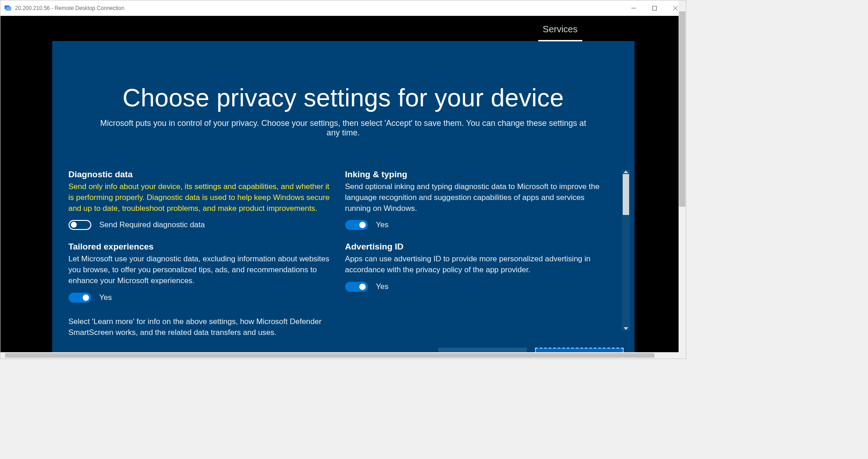 This screenshot has width=868, height=459. Describe the element at coordinates (343, 128) in the screenshot. I see `page-subtitle: Microsoft puts you in control of your pr…` at that location.